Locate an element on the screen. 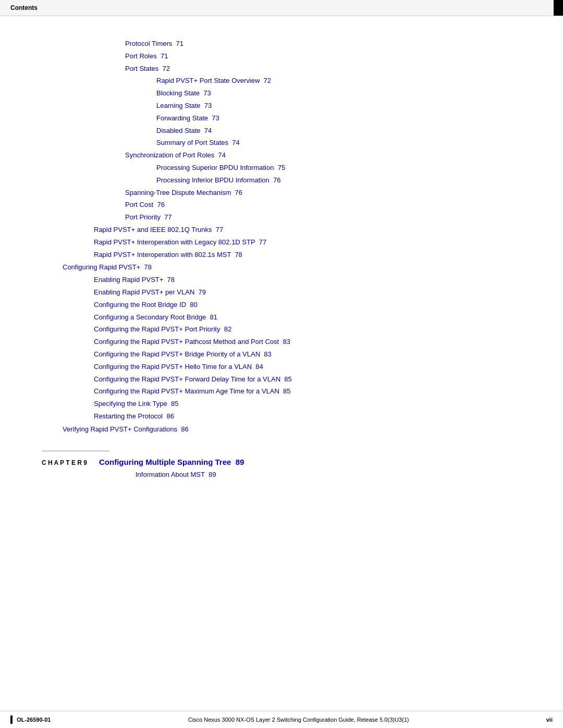 The image size is (563, 728). toc-link-rapid-pvst-interop-mst: Rapid PVST+ Interoperation with 802.1s M… is located at coordinates (168, 254).